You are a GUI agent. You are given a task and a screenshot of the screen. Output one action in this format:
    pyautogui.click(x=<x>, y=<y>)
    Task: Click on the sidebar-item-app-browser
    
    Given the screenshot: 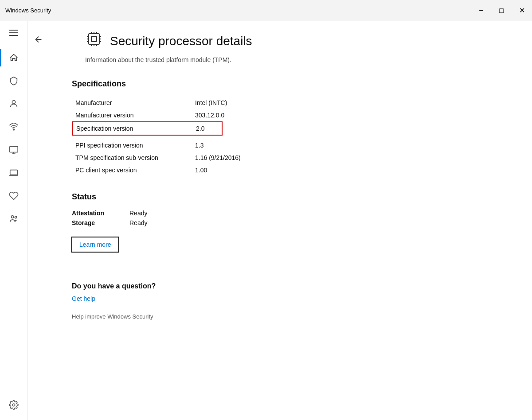 What is the action you would take?
    pyautogui.click(x=14, y=150)
    